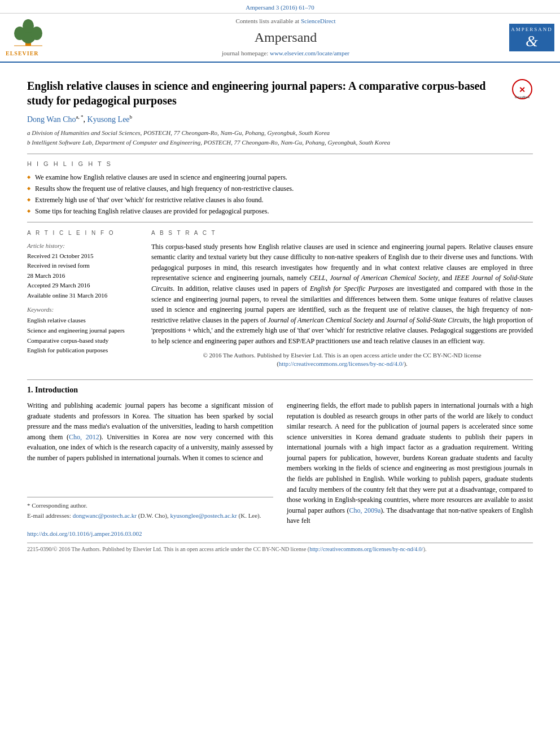  What do you see at coordinates (286, 21) in the screenshot?
I see `contents-available-text: Contents lists available at ScienceDirec…` at bounding box center [286, 21].